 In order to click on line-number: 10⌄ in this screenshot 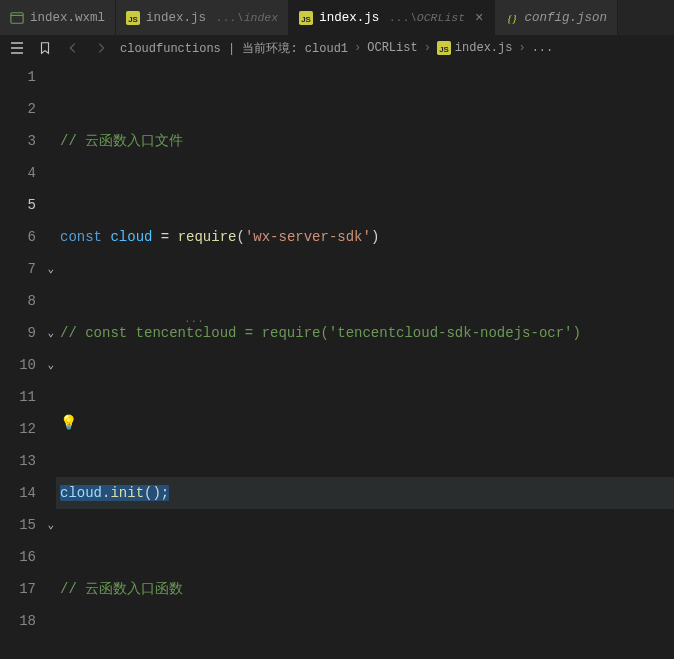, I will do `click(28, 365)`.